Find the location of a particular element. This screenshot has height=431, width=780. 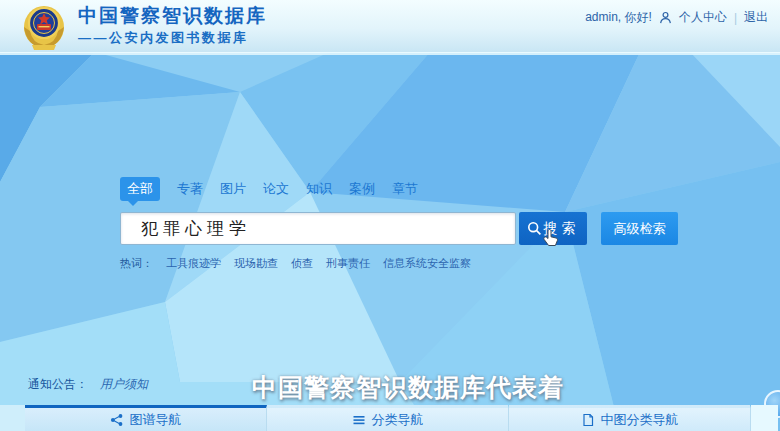

site-subtitle: ——公安内发图书数据库 is located at coordinates (172, 38).